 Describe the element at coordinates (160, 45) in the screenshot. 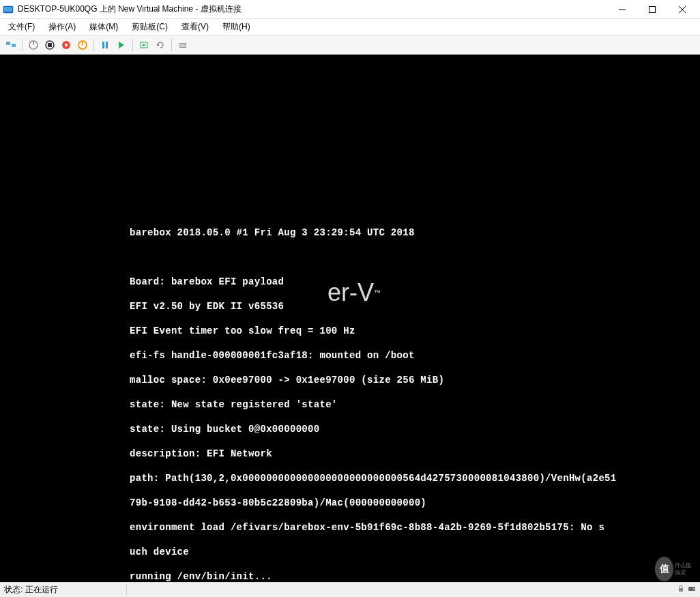

I see `revert-icon` at that location.